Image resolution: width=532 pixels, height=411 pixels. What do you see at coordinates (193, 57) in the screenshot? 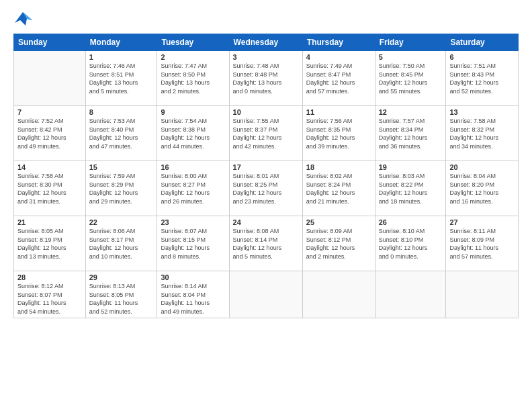
I see `day-number: 2` at bounding box center [193, 57].